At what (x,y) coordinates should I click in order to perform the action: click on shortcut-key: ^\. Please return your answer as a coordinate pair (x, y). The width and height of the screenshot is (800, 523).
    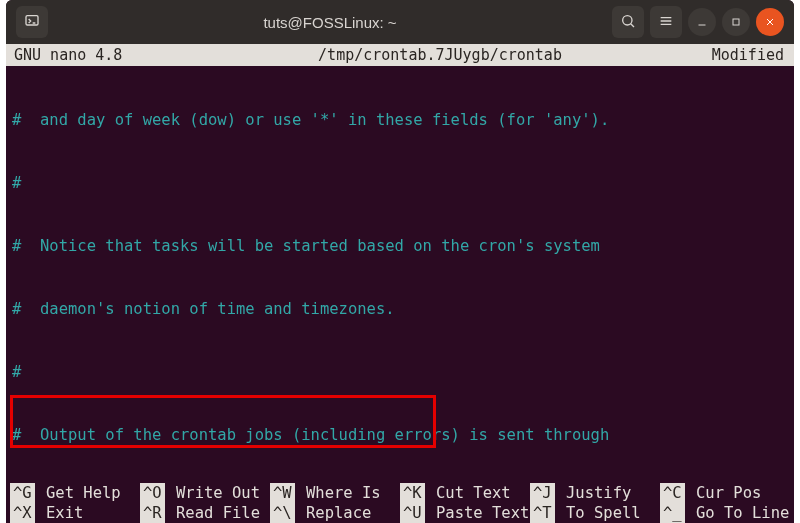
    Looking at the image, I should click on (282, 513).